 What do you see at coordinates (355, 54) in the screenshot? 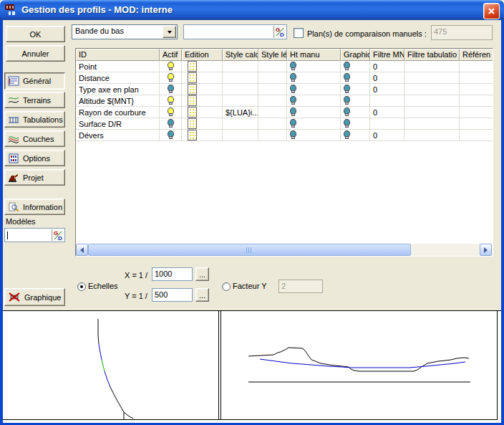
I see `column-header: Graphiq` at bounding box center [355, 54].